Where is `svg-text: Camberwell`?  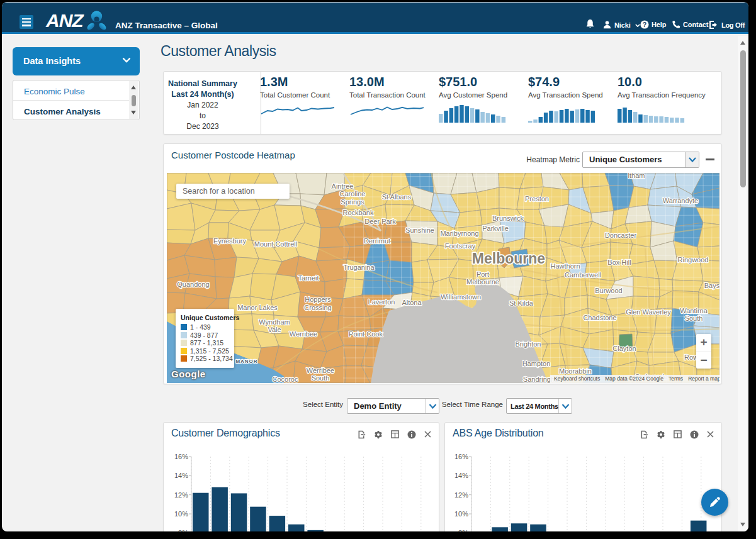
svg-text: Camberwell is located at coordinates (583, 275).